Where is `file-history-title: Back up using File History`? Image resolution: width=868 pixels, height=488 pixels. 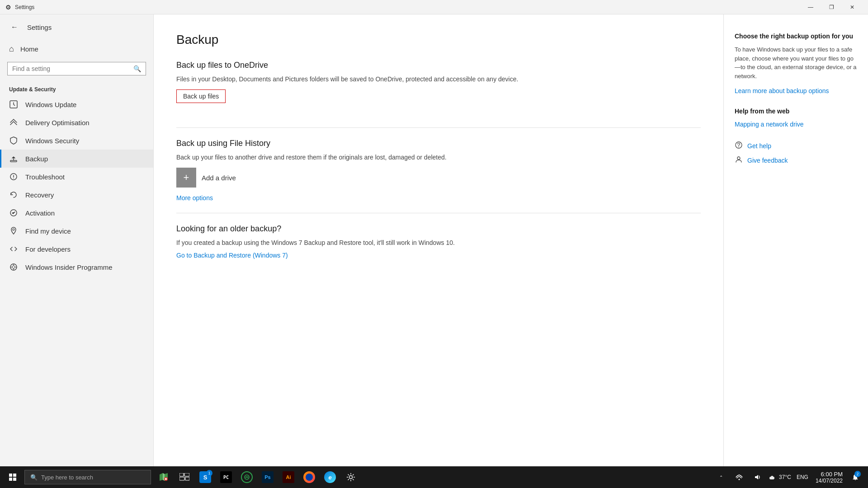 file-history-title: Back up using File History is located at coordinates (439, 144).